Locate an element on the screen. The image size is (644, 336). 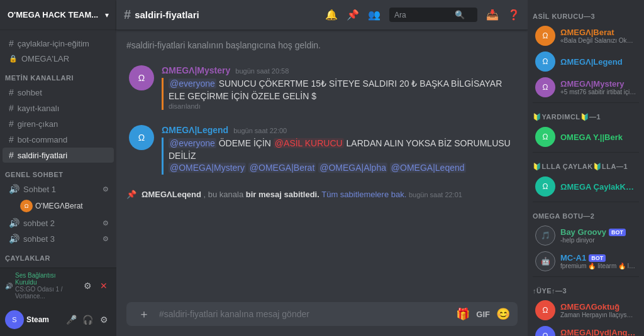
username-display: Steam is located at coordinates (44, 320).